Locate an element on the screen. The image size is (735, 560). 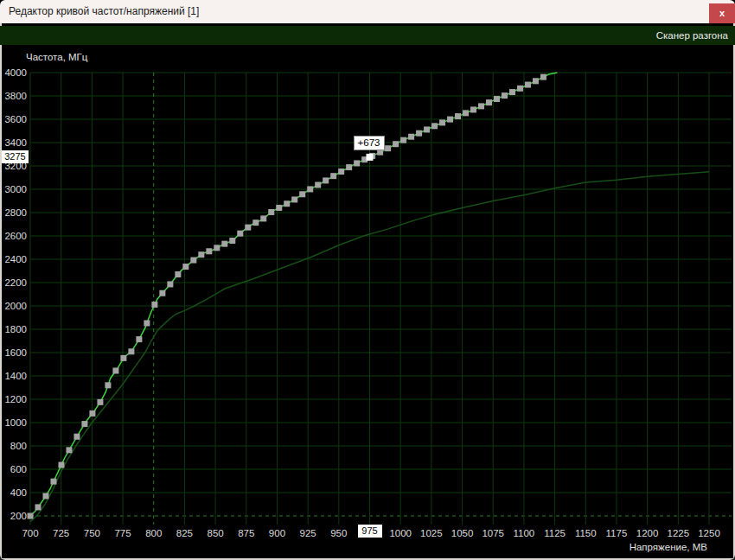
y-tick-label: 3000 is located at coordinates (16, 189).